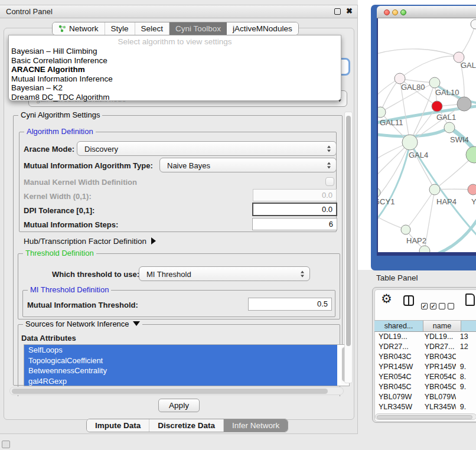 Image resolution: width=476 pixels, height=450 pixels. What do you see at coordinates (397, 367) in the screenshot?
I see `table-cell: YPR145W` at bounding box center [397, 367].